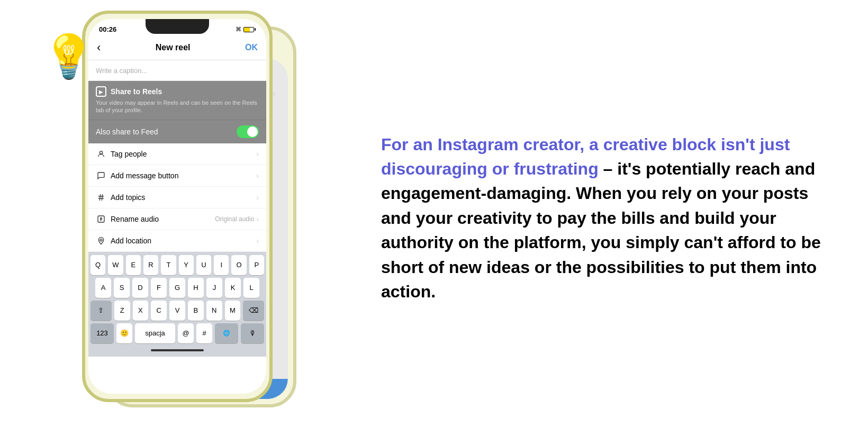 The height and width of the screenshot is (436, 868). What do you see at coordinates (177, 311) in the screenshot?
I see `key-v: V` at bounding box center [177, 311].